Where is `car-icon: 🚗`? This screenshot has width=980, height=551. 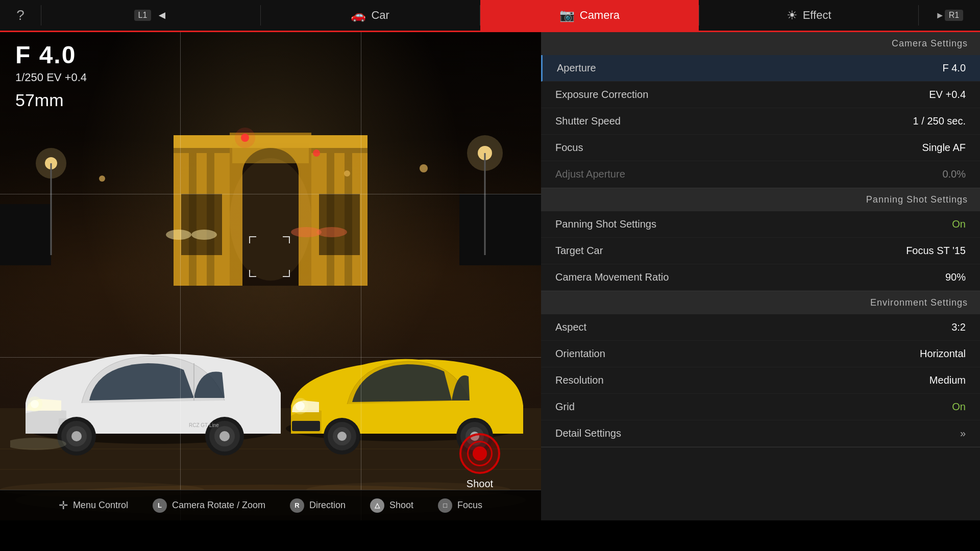
car-icon: 🚗 is located at coordinates (358, 15).